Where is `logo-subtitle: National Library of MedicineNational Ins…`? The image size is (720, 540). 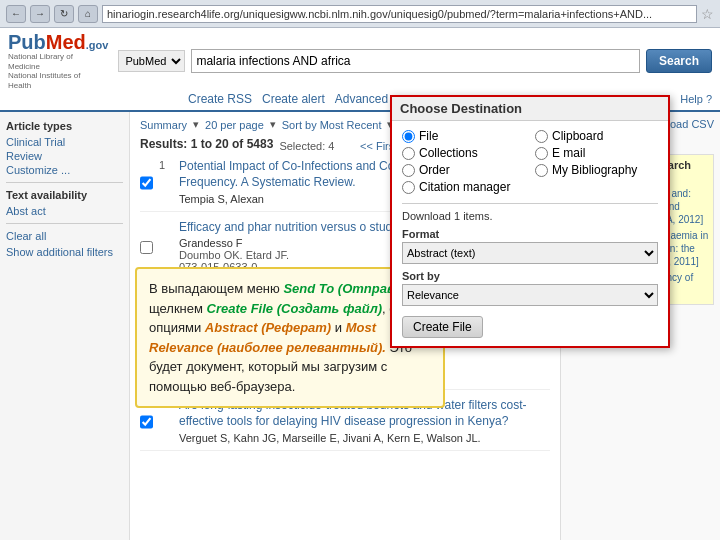
logo-subtitle: National Library of MedicineNational Ins… is located at coordinates (50, 71).